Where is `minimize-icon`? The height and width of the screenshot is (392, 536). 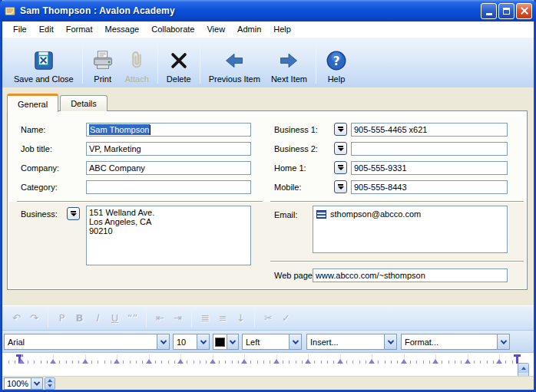 minimize-icon is located at coordinates (489, 14).